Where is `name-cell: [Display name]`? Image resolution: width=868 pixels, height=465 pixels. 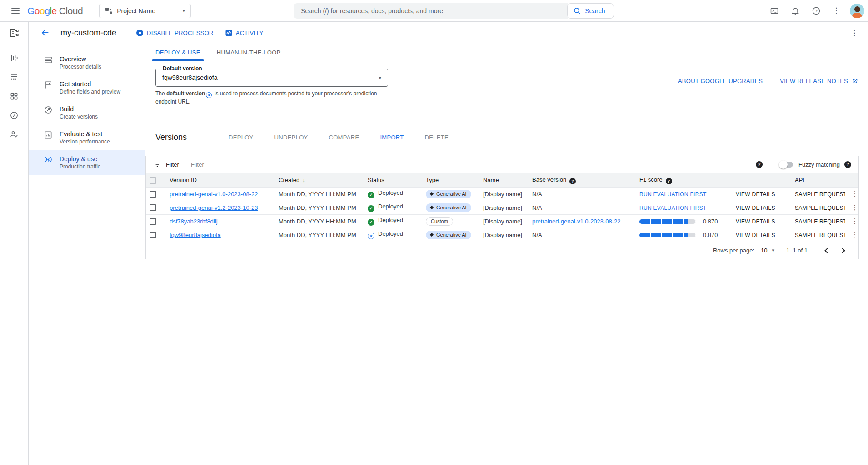 name-cell: [Display name] is located at coordinates (503, 235).